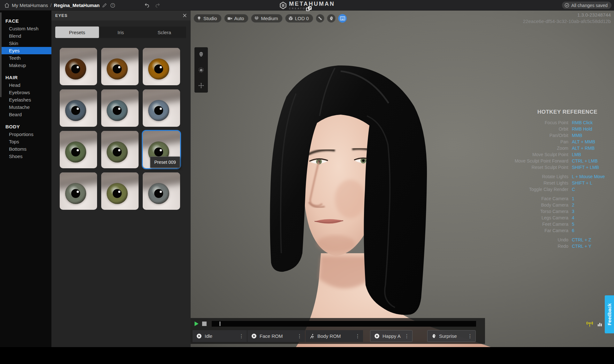 The image size is (614, 364). What do you see at coordinates (591, 123) in the screenshot?
I see `hotkey-key: RMB Click` at bounding box center [591, 123].